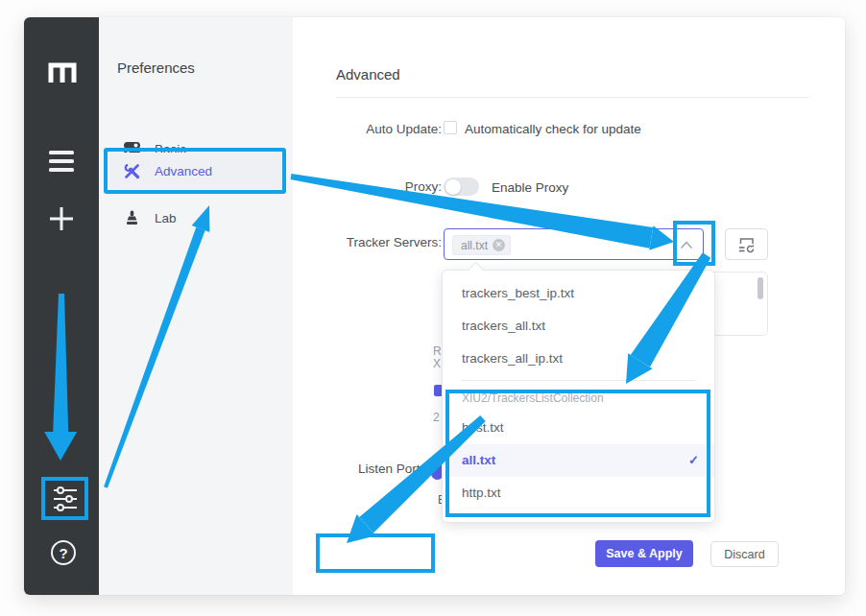 Image resolution: width=866 pixels, height=616 pixels. Describe the element at coordinates (132, 219) in the screenshot. I see `lab-stamp-icon` at that location.